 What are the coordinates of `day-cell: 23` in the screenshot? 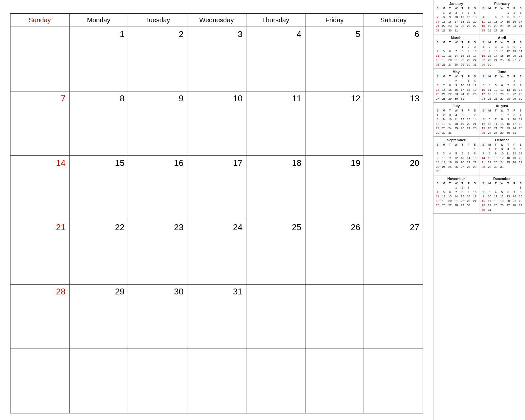 It's located at (158, 252).